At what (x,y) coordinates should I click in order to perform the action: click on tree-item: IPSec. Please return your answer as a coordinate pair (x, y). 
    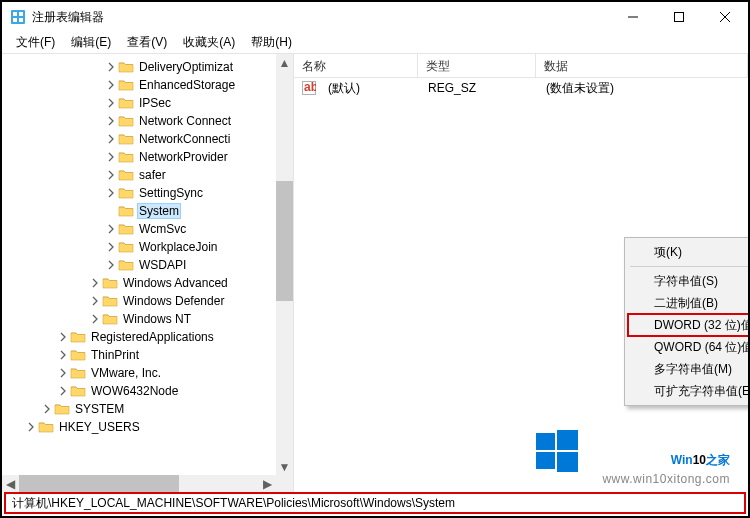
    Looking at the image, I should click on (148, 103).